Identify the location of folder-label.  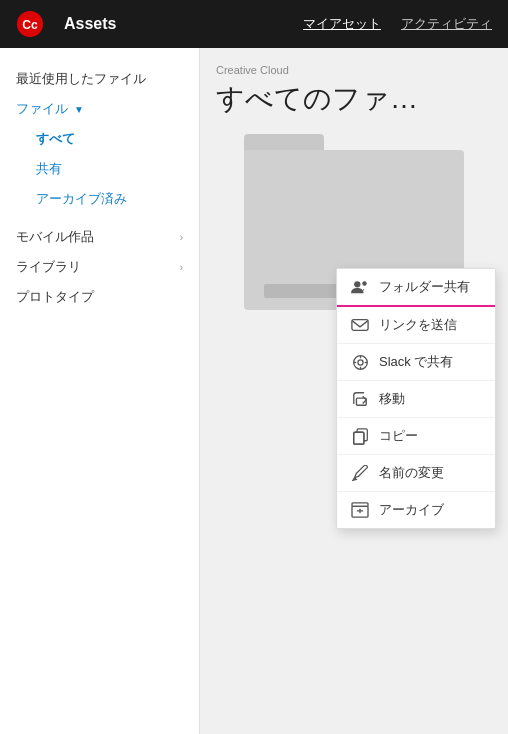
(304, 291).